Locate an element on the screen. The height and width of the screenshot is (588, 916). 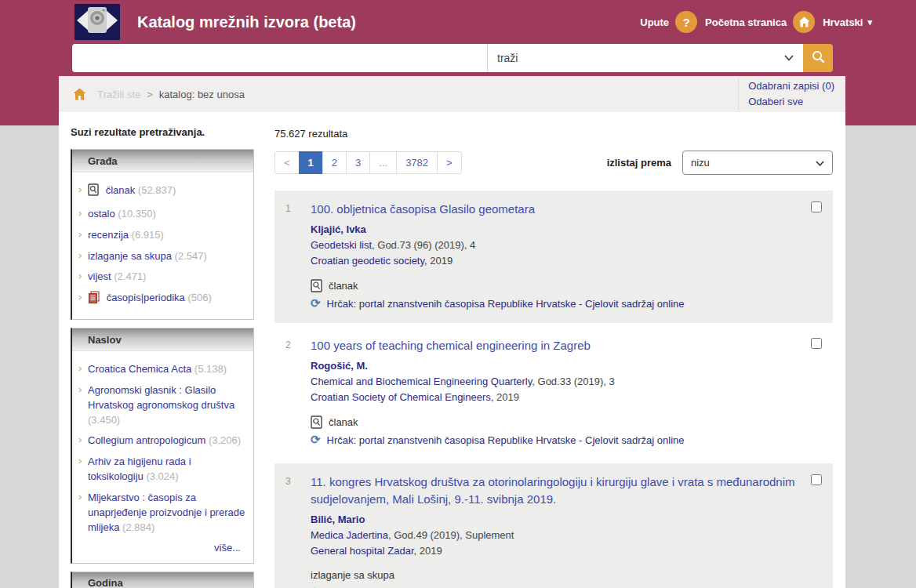
facet-link: recenzija is located at coordinates (108, 235).